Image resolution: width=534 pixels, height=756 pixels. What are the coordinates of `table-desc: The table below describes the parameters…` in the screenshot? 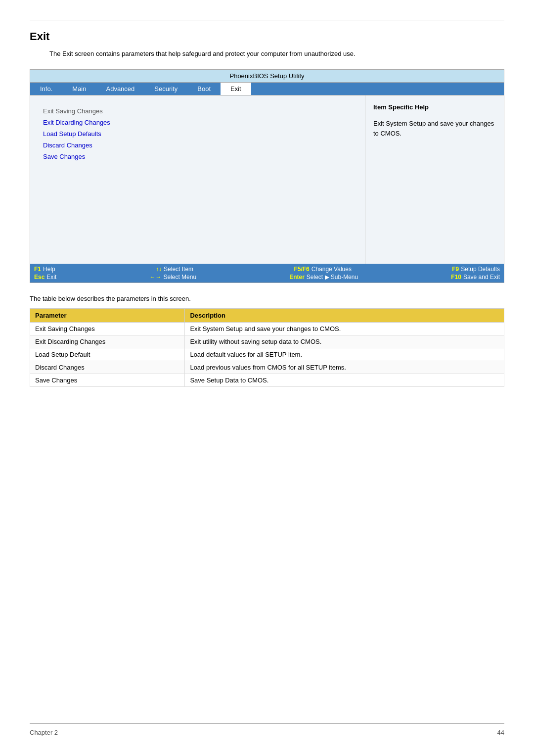 It's located at (267, 299).